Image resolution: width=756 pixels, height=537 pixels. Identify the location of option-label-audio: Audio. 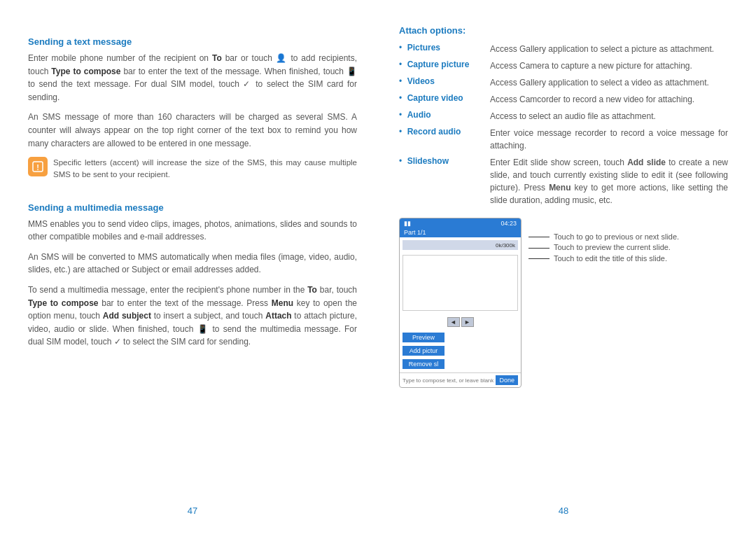
(419, 115).